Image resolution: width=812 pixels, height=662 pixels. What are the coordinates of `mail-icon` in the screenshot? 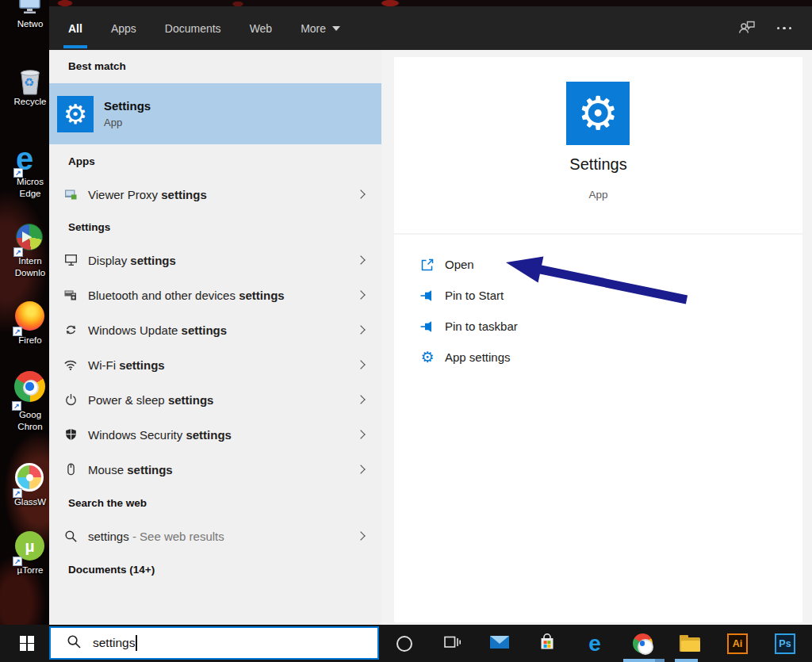 It's located at (500, 644).